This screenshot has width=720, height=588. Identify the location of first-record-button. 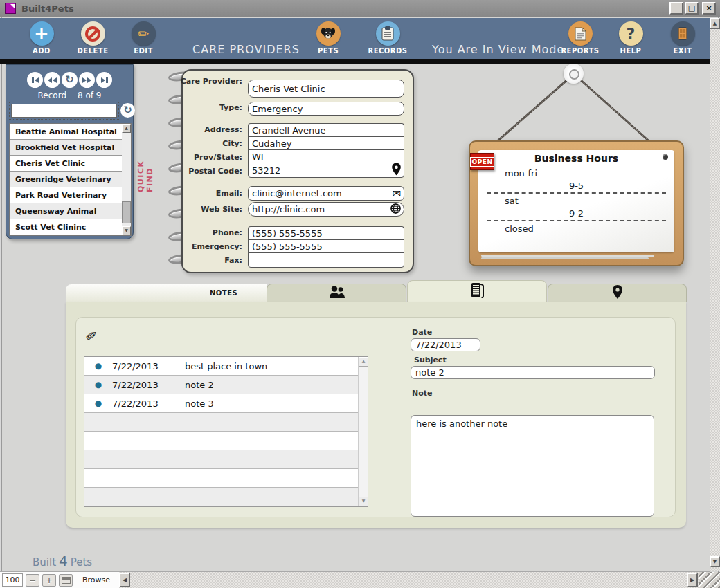
(35, 80).